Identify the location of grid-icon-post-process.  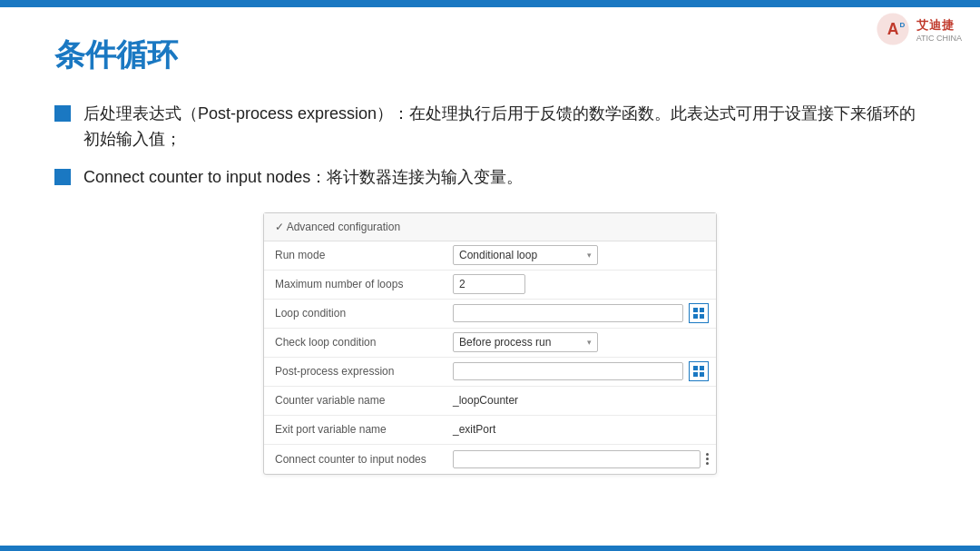
(699, 371).